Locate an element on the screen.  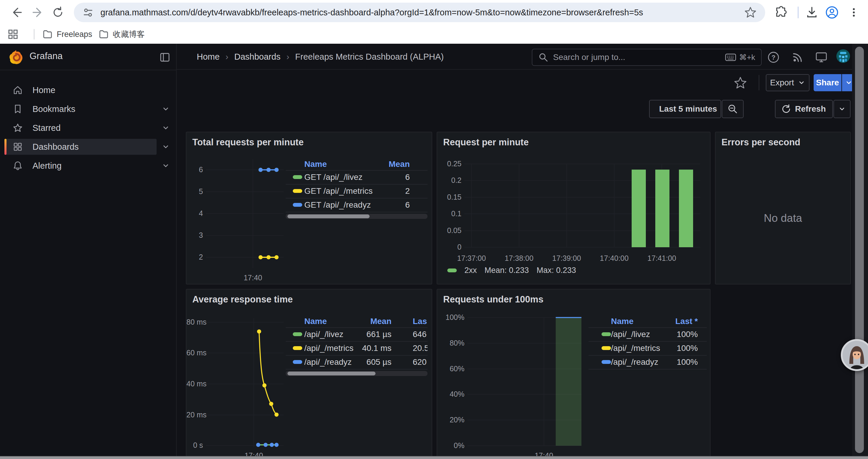
apps-grid-icon is located at coordinates (13, 34).